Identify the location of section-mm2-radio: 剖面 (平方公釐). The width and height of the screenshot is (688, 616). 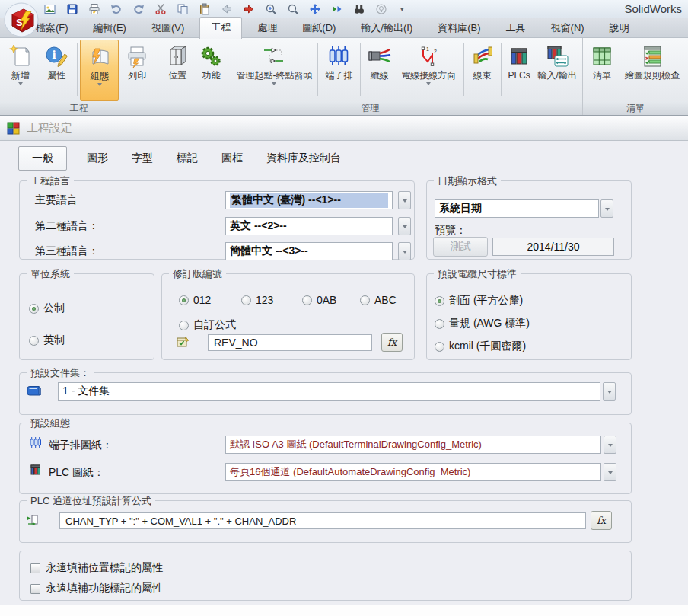
(479, 301).